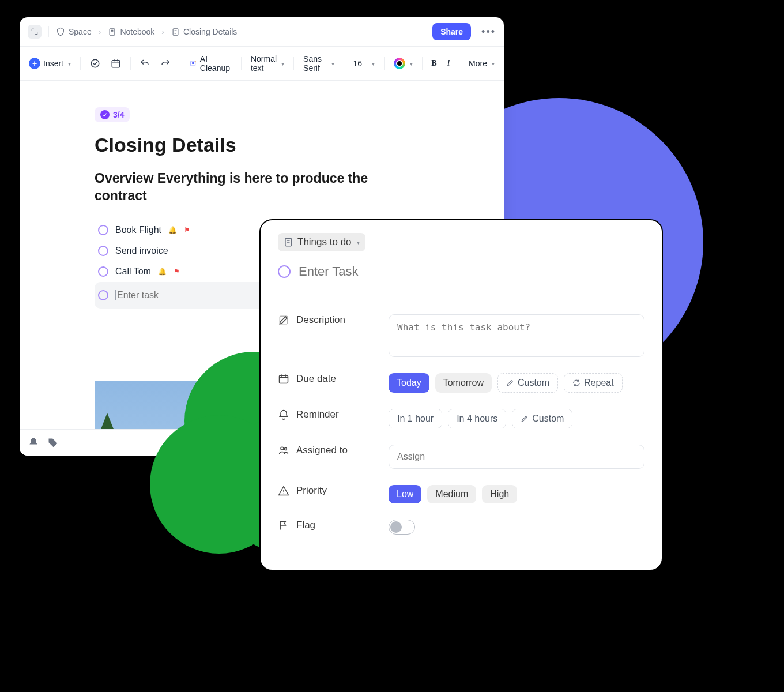 The height and width of the screenshot is (692, 784). I want to click on priority-medium-button: Medium, so click(452, 494).